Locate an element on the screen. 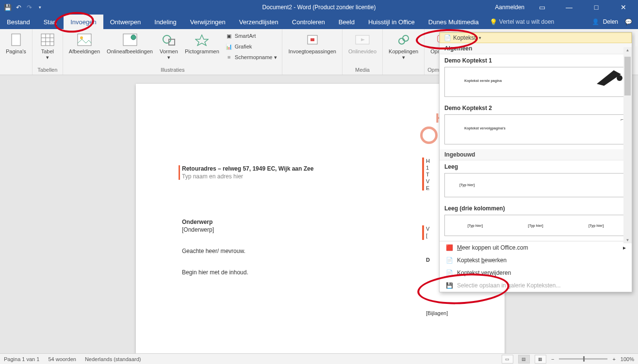 The height and width of the screenshot is (364, 638). redo-icon: ↷ is located at coordinates (29, 7).